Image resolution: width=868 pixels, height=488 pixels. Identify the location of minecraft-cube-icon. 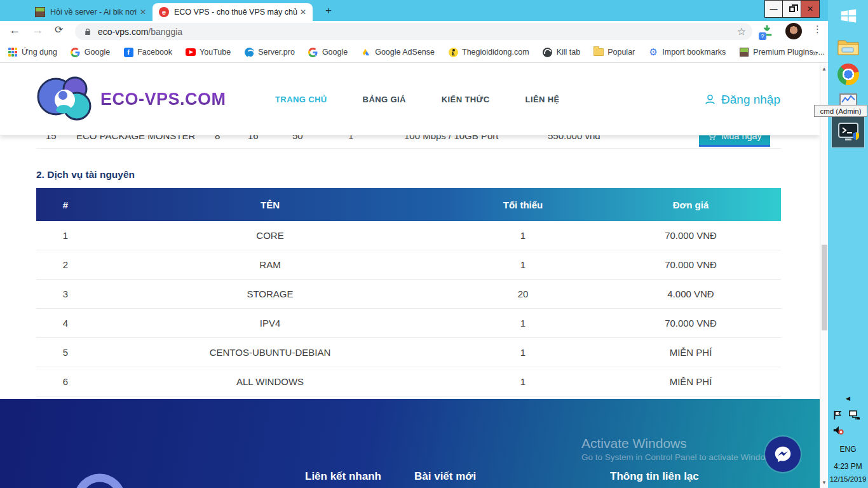
(40, 12).